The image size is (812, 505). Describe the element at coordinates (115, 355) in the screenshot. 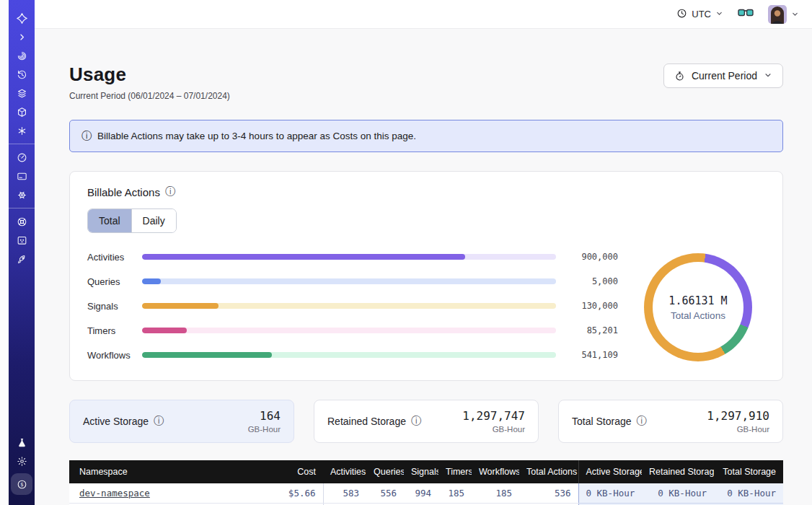

I see `bar-label: Workflows` at that location.